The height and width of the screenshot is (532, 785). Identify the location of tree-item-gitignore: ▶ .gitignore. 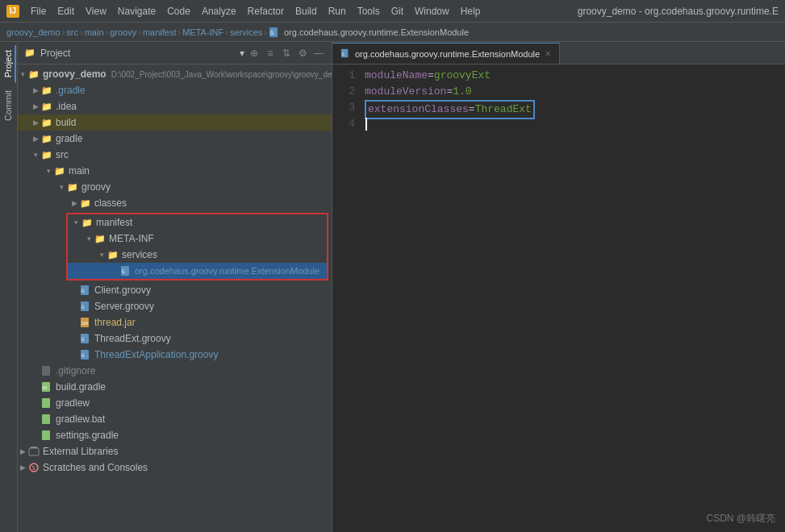
(174, 371).